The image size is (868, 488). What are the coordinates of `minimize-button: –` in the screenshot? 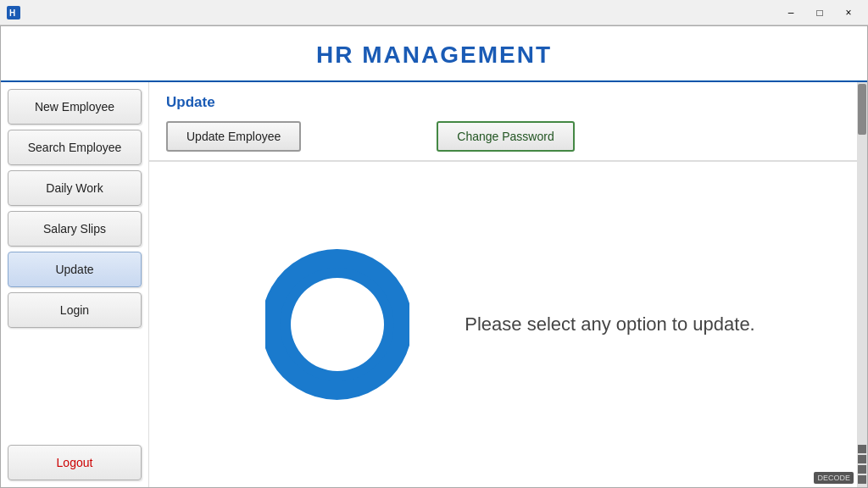 It's located at (791, 13).